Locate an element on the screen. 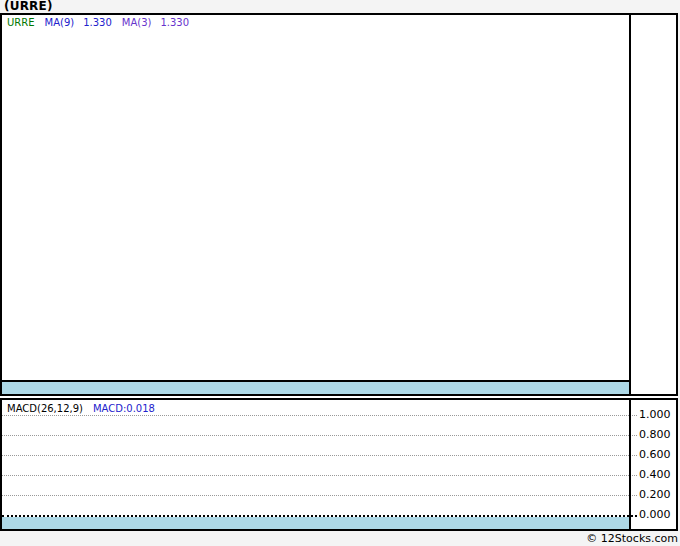 This screenshot has height=546, width=680. y-axis-tick: 0.600 is located at coordinates (659, 454).